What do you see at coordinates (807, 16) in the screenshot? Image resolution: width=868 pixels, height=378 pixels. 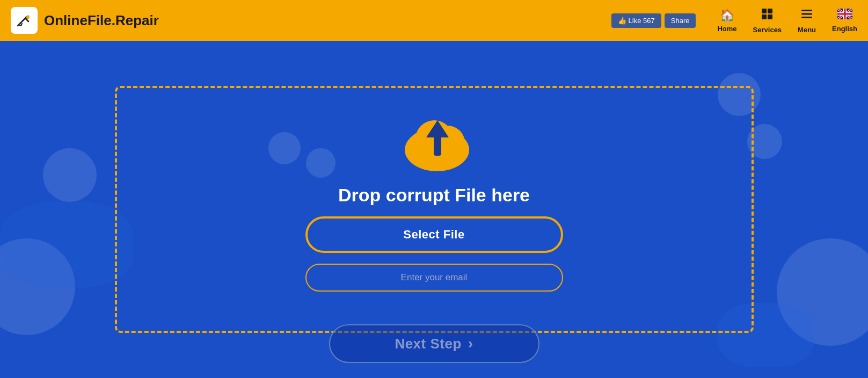 I see `menu-icon` at bounding box center [807, 16].